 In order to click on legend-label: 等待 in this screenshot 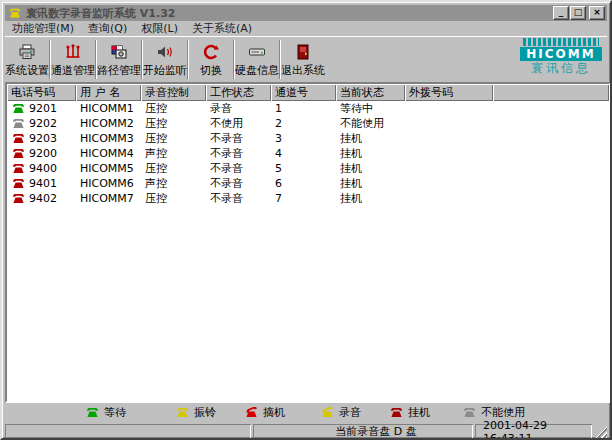, I will do `click(115, 412)`.